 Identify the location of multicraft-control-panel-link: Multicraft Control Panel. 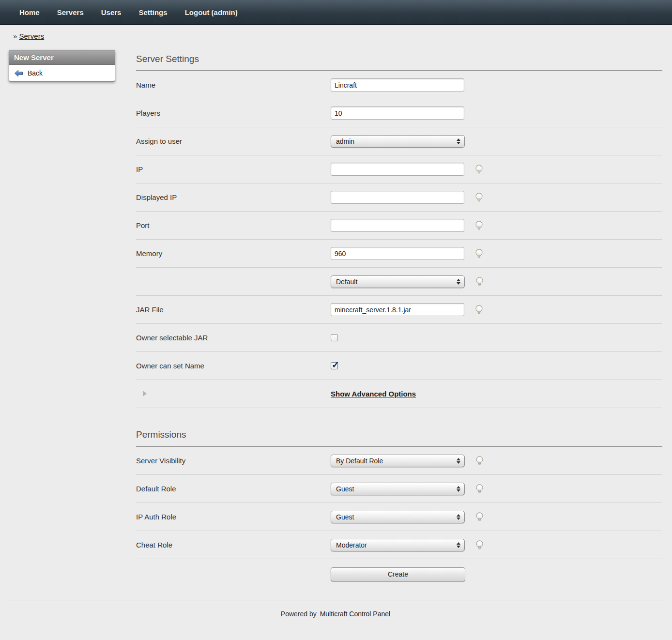
(355, 614).